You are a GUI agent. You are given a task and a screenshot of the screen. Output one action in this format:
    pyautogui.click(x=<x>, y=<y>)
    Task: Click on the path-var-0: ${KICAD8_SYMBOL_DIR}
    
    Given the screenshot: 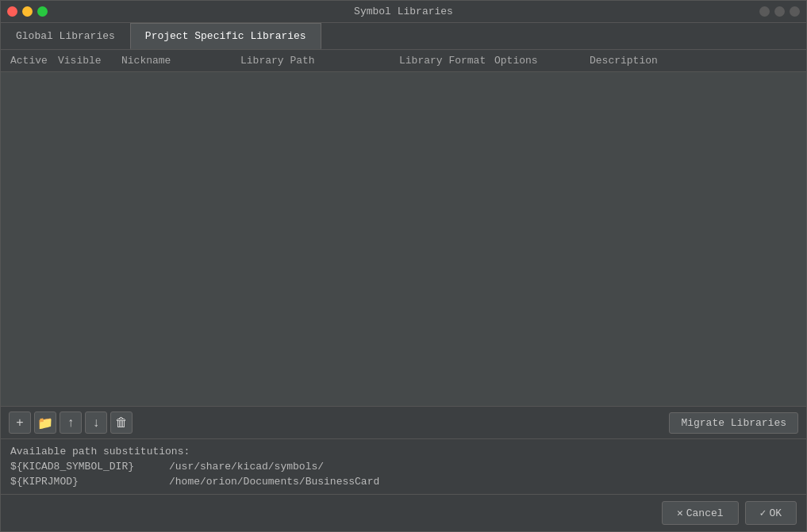 What is the action you would take?
    pyautogui.click(x=90, y=466)
    